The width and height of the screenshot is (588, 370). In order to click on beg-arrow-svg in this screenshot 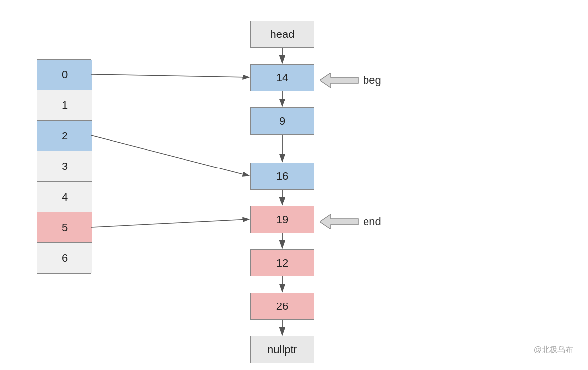, I will do `click(339, 80)`.